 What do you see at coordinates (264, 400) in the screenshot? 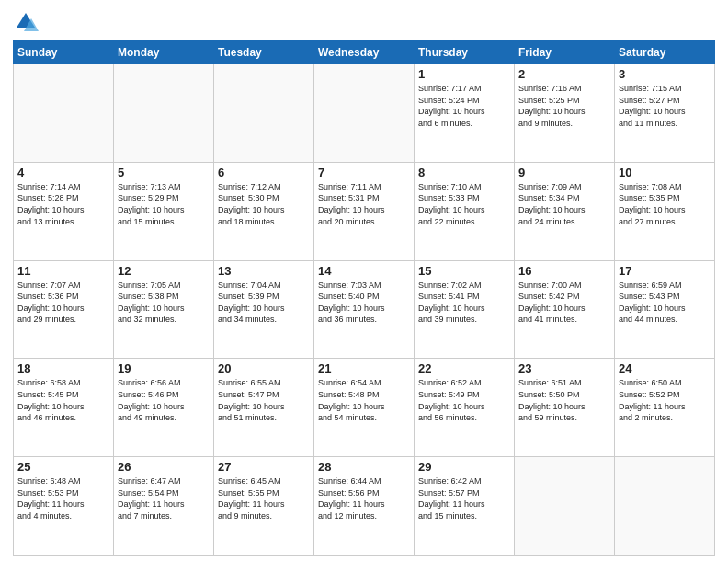
I see `day-info: Sunrise: 6:55 AM Sunset: 5:47 PM Dayligh…` at bounding box center [264, 400].